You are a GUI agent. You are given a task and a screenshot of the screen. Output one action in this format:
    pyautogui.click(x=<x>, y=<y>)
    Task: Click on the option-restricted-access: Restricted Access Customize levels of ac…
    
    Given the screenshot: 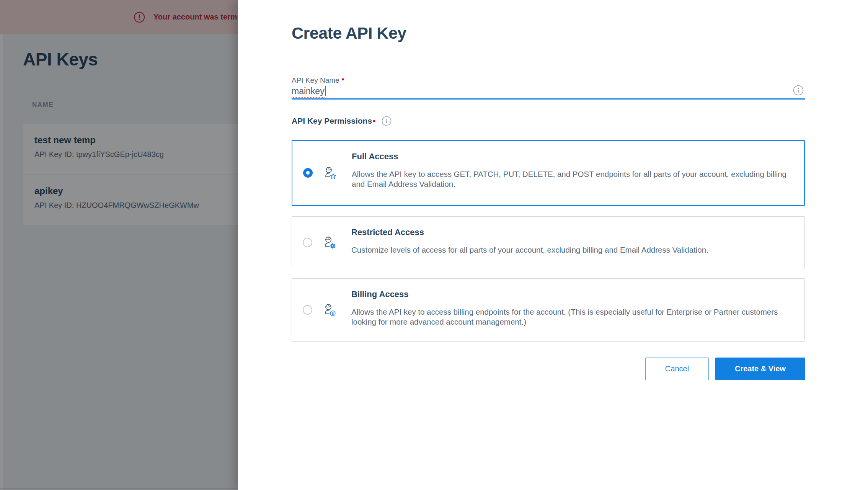 What is the action you would take?
    pyautogui.click(x=548, y=243)
    